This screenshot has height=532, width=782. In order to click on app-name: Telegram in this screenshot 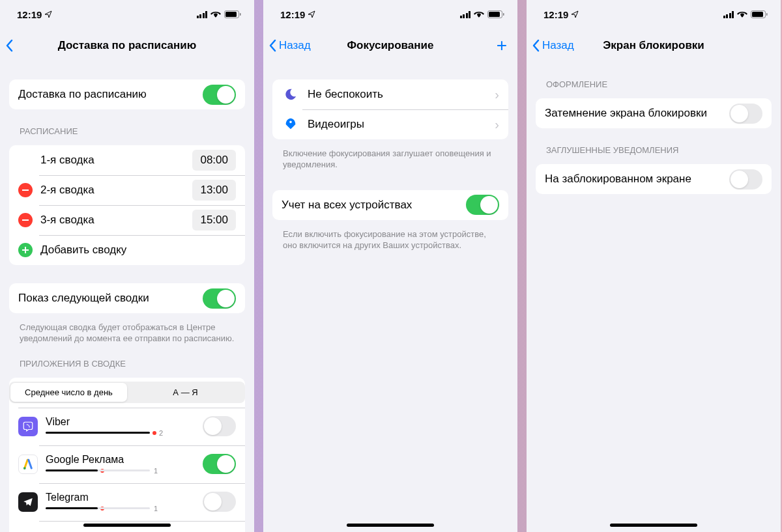, I will do `click(124, 497)`.